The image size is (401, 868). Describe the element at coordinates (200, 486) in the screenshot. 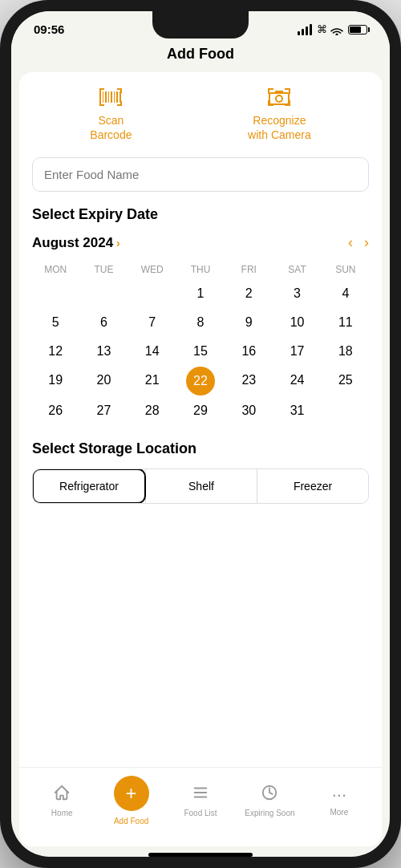

I see `storage-shelf-button: Shelf` at that location.